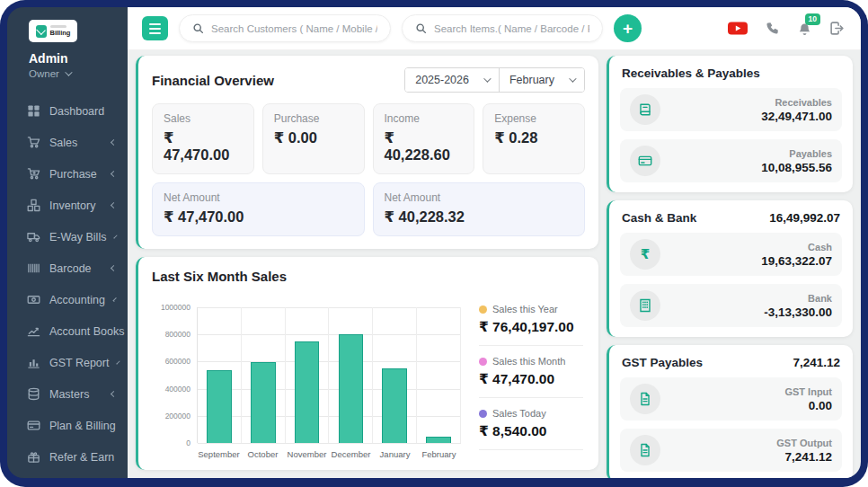  What do you see at coordinates (805, 29) in the screenshot?
I see `notifications-bell-icon: 10` at bounding box center [805, 29].